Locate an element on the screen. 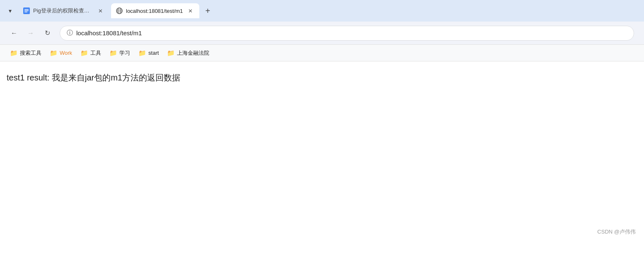  watermark: CSDN @卢伟伟 is located at coordinates (617, 232).